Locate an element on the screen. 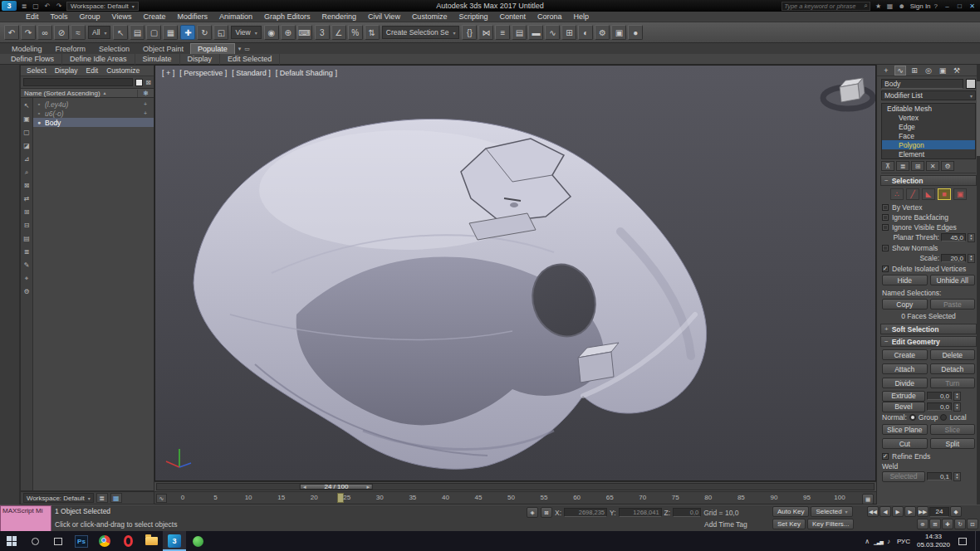  maximize-button: □ is located at coordinates (960, 6).